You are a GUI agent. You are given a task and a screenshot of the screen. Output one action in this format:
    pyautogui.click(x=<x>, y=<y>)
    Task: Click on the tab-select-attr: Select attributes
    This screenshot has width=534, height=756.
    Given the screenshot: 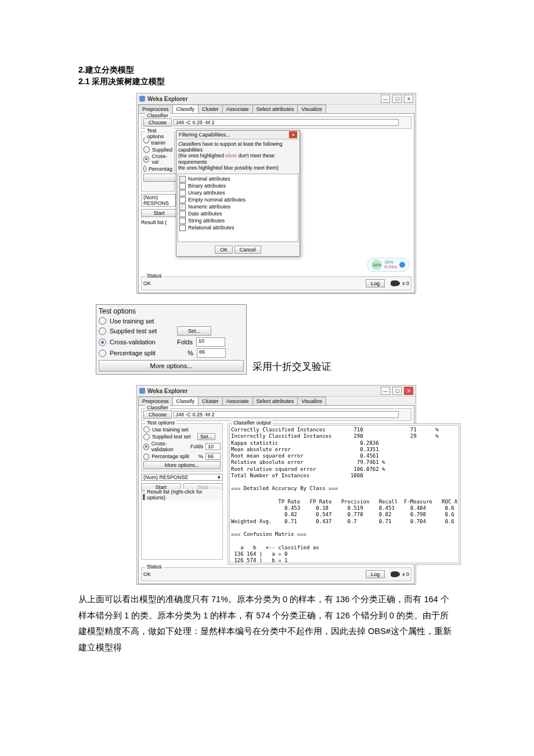 What is the action you would take?
    pyautogui.click(x=275, y=109)
    